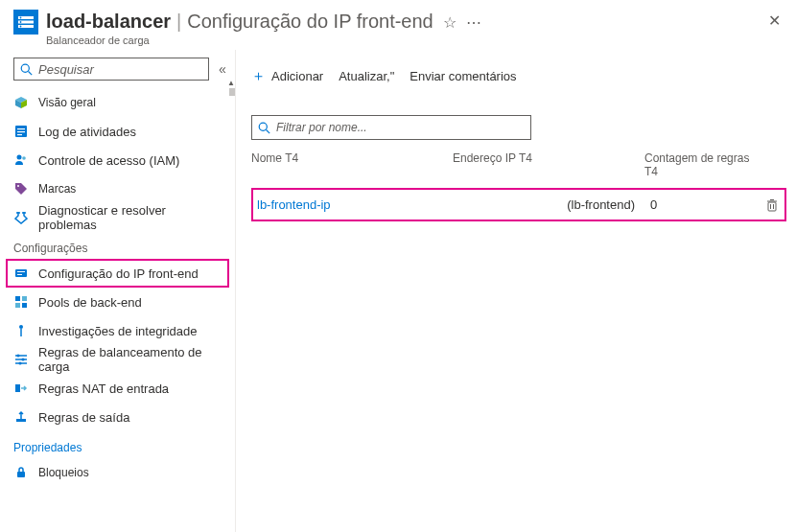  Describe the element at coordinates (462, 77) in the screenshot. I see `feedback-label: Enviar comentários` at that location.